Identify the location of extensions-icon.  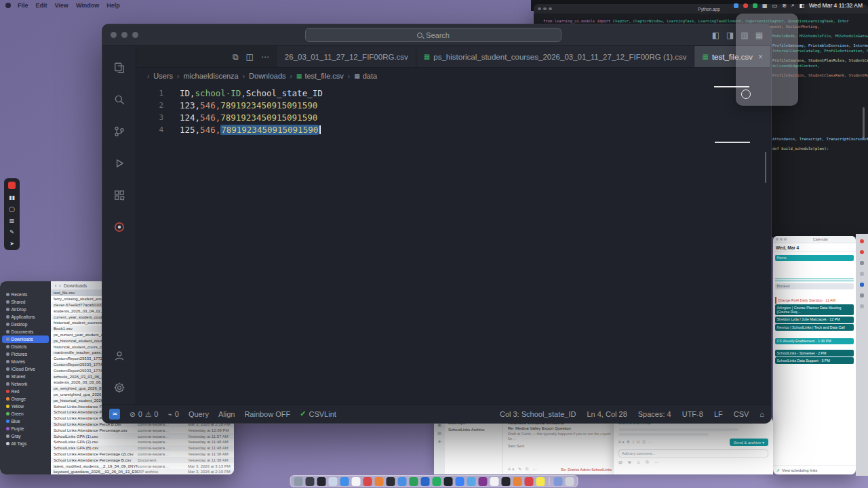
(119, 195).